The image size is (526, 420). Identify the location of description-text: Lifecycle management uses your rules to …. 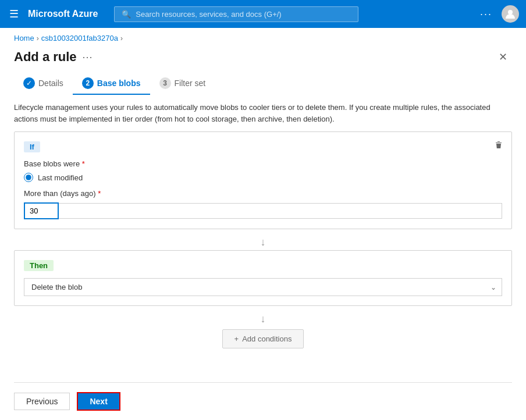
(263, 115).